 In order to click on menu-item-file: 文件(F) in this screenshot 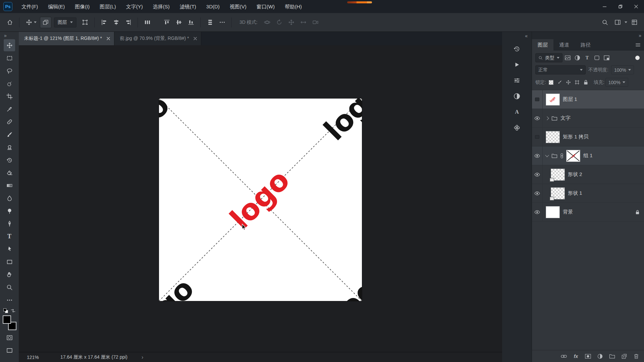, I will do `click(30, 7)`.